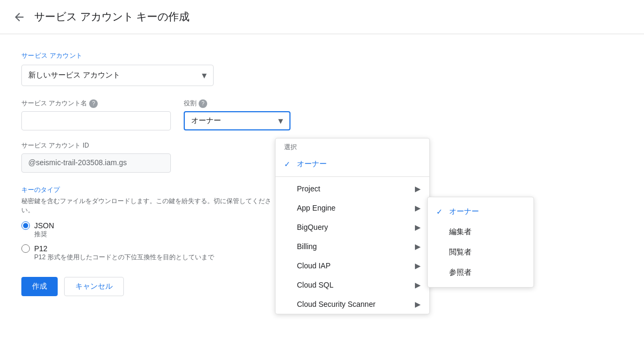  What do you see at coordinates (316, 208) in the screenshot?
I see `app-engine-label: App Engine` at bounding box center [316, 208].